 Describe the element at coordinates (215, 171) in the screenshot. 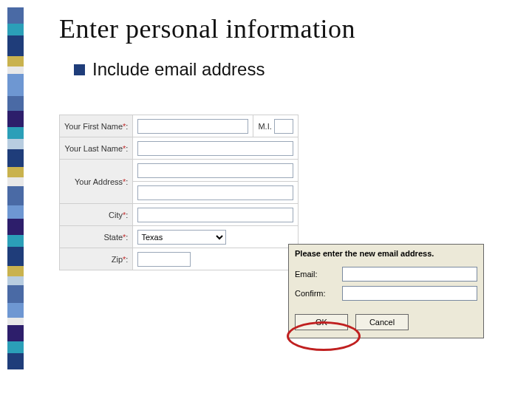

I see `address-line1-input` at that location.